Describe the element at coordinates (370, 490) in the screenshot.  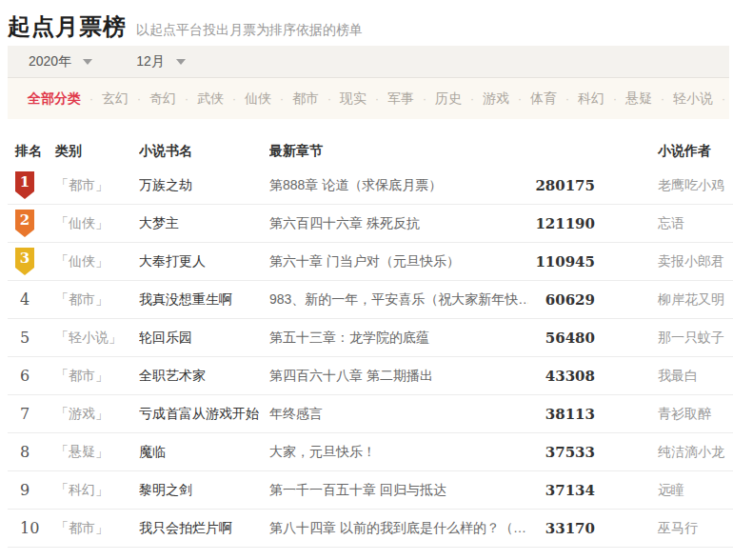
I see `table-row: 9 9 「科幻」 黎明之剑 第一千一百五十章 回归与抵达 37134 远瞳` at that location.